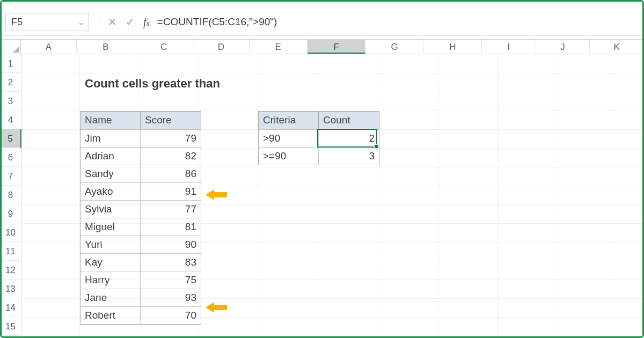 This screenshot has height=338, width=644. What do you see at coordinates (11, 120) in the screenshot?
I see `row-header: 4` at bounding box center [11, 120].